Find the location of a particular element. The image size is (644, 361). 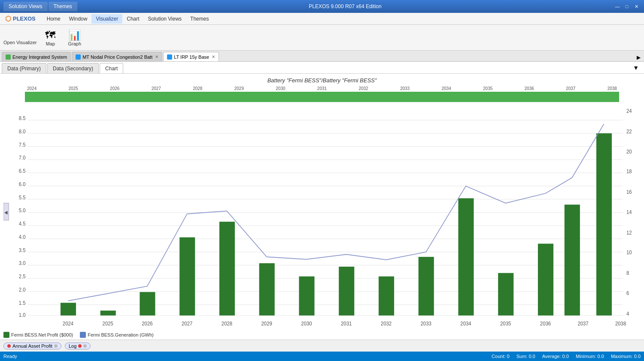

doc-tab-mt-nodal: MT Nodal Price Congestion2 Batt ✕ is located at coordinates (117, 57).